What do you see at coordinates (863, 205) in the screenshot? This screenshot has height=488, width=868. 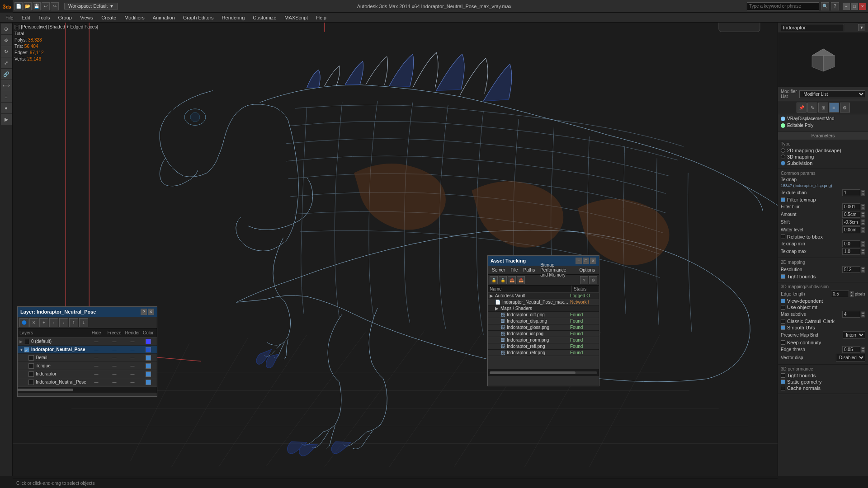 I see `filter-blur-up: ▲` at bounding box center [863, 205].